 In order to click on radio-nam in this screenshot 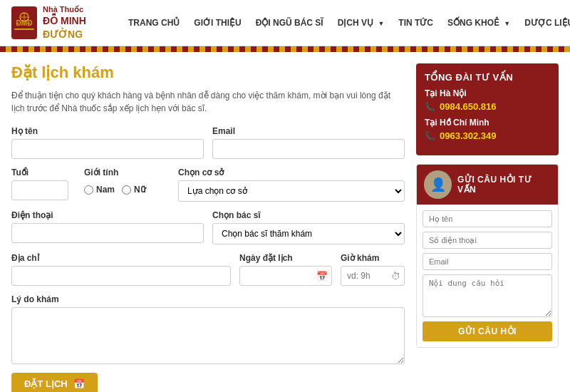, I will do `click(88, 190)`.